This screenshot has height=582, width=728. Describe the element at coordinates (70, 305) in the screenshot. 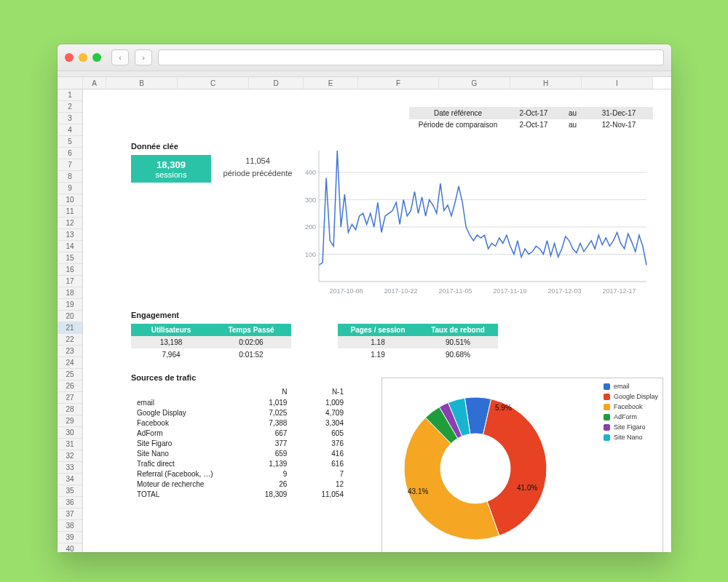

I see `row-19: 19` at that location.